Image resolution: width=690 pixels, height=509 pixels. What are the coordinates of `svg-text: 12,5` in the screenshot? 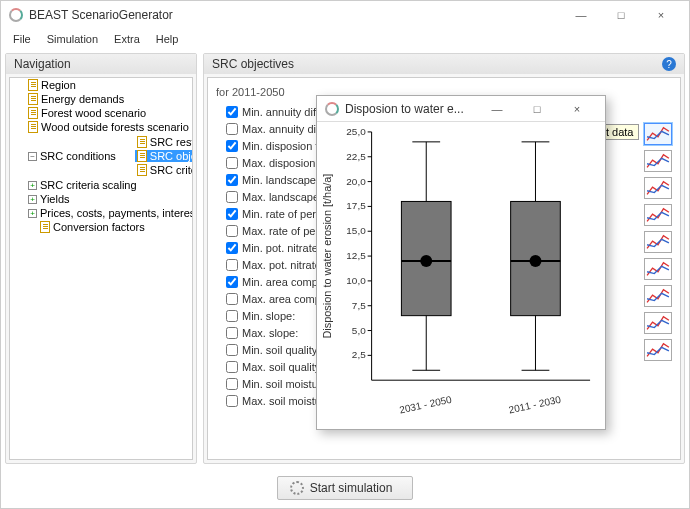 It's located at (356, 256).